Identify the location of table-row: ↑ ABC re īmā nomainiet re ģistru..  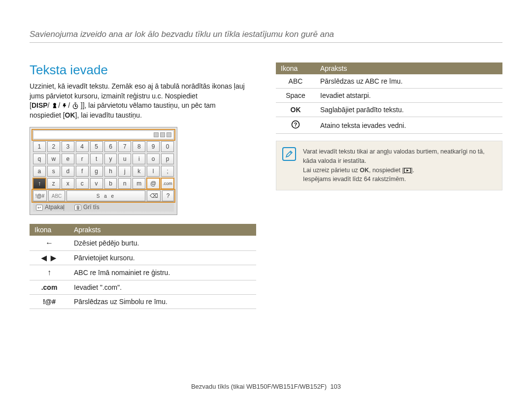
(143, 273).